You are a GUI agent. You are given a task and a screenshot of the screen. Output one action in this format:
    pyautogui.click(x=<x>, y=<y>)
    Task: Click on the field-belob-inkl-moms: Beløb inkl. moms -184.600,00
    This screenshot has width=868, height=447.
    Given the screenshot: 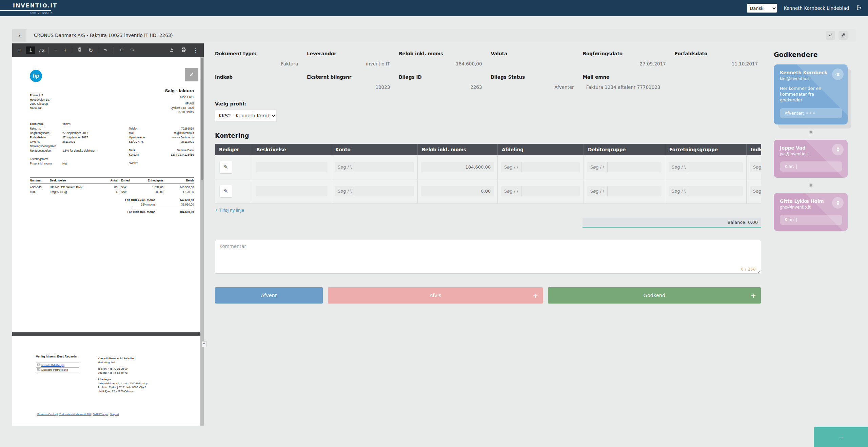 What is the action you would take?
    pyautogui.click(x=442, y=60)
    